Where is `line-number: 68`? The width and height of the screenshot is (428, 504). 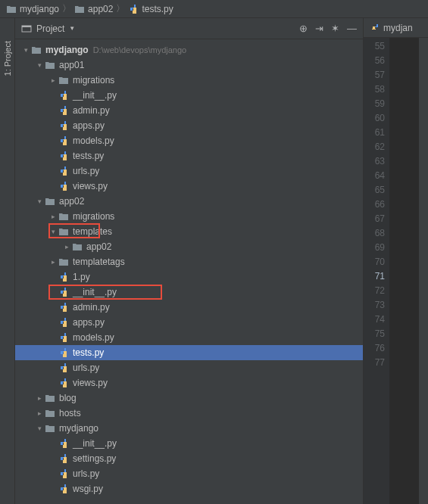
line-number: 68 is located at coordinates (374, 233).